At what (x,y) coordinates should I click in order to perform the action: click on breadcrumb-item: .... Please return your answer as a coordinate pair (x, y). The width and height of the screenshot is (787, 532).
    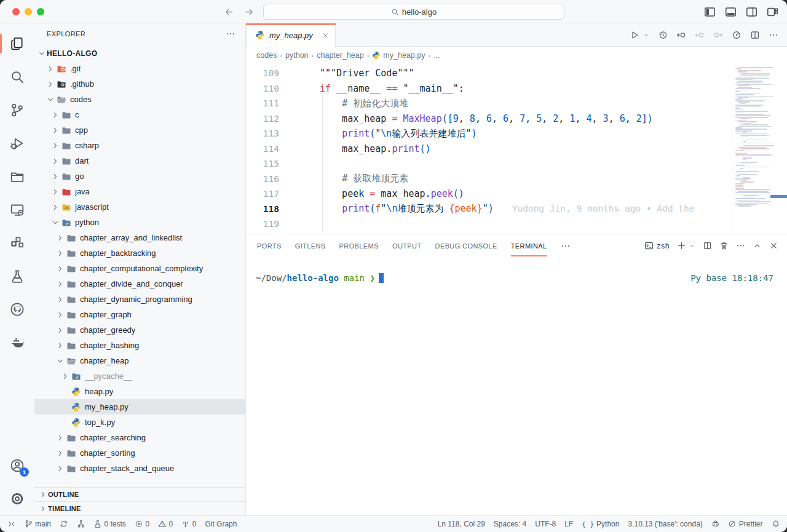
    Looking at the image, I should click on (437, 55).